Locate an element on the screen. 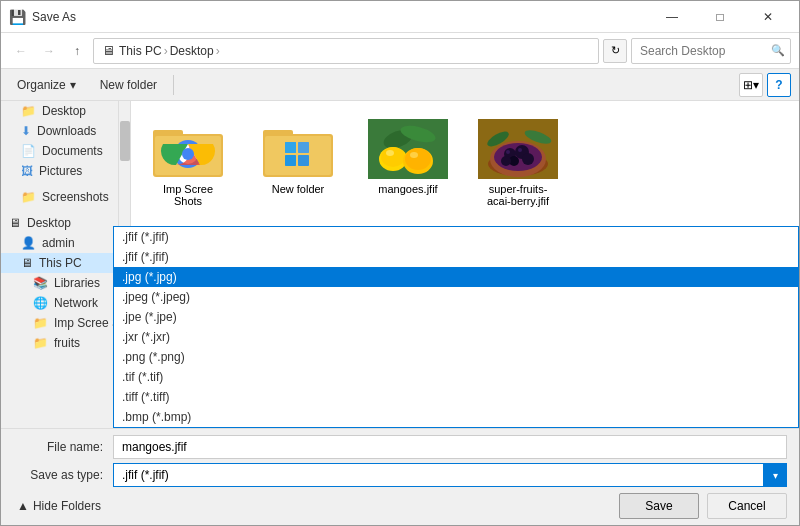 The height and width of the screenshot is (526, 800). file-item-new-folder: New folder is located at coordinates (298, 163).